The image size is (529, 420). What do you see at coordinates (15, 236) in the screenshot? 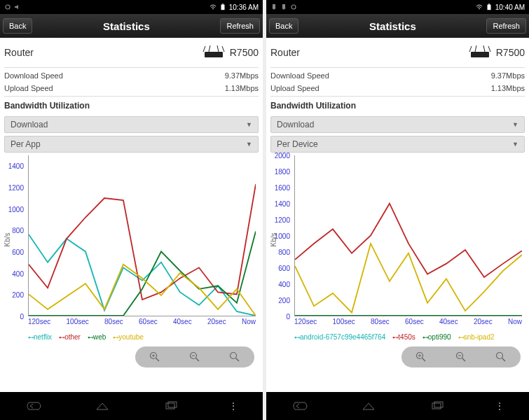
I see `y-axis: 0200400600800100012001400` at bounding box center [15, 236].